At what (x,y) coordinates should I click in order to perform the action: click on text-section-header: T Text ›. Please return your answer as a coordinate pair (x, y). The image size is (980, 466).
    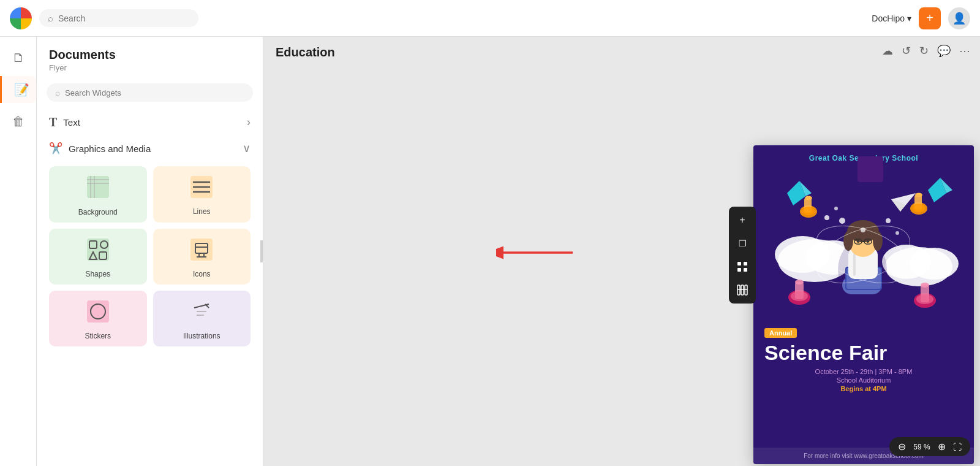
    Looking at the image, I should click on (149, 123).